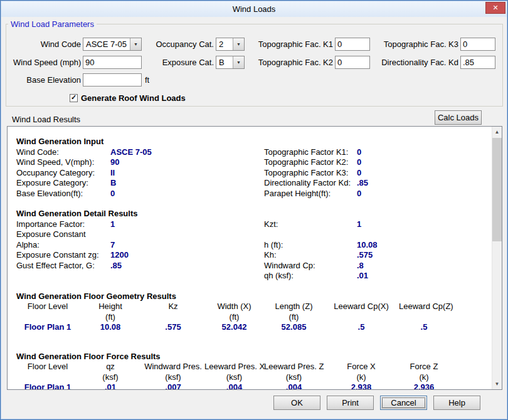 The image size is (508, 420). What do you see at coordinates (253, 317) in the screenshot?
I see `geometry-units-row: (ft) (ft) (ft)` at bounding box center [253, 317].